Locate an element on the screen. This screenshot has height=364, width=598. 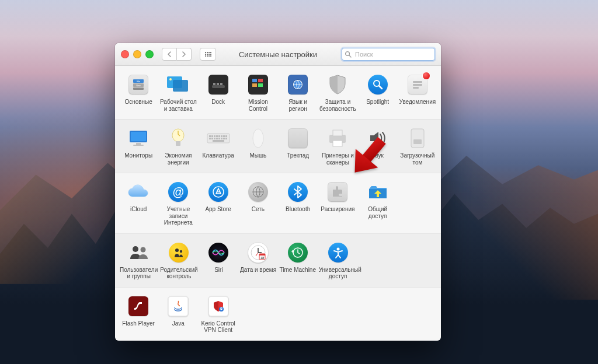
pane-dock: Dock is located at coordinates (218, 93).